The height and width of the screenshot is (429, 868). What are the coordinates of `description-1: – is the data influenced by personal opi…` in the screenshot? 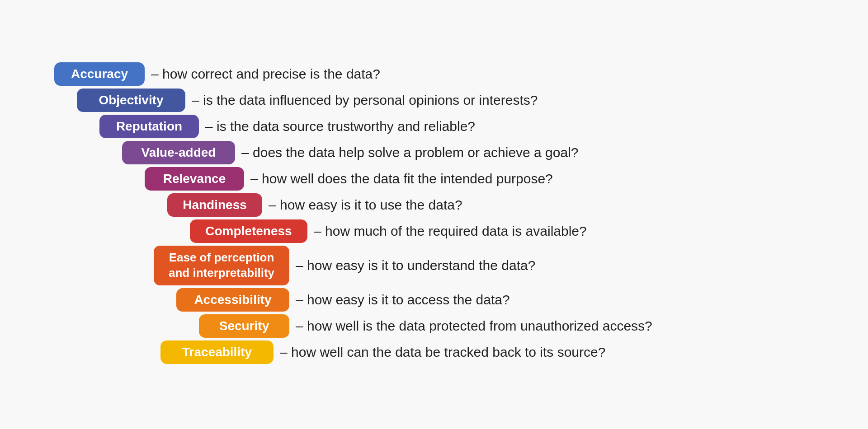 It's located at (364, 100).